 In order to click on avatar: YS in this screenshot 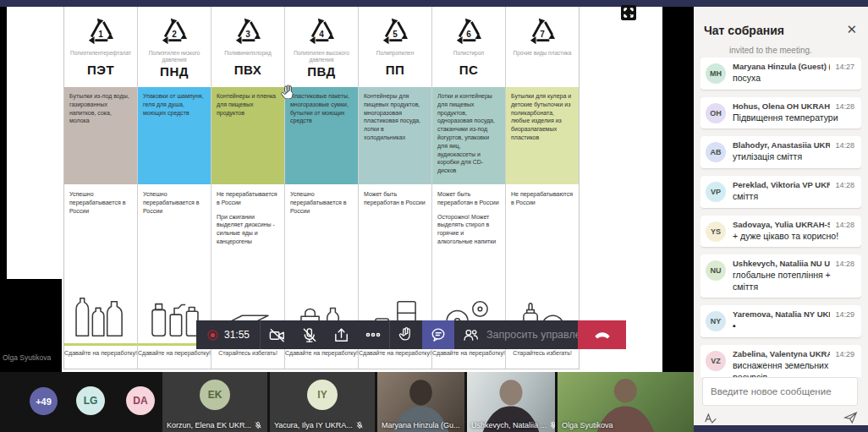, I will do `click(716, 232)`.